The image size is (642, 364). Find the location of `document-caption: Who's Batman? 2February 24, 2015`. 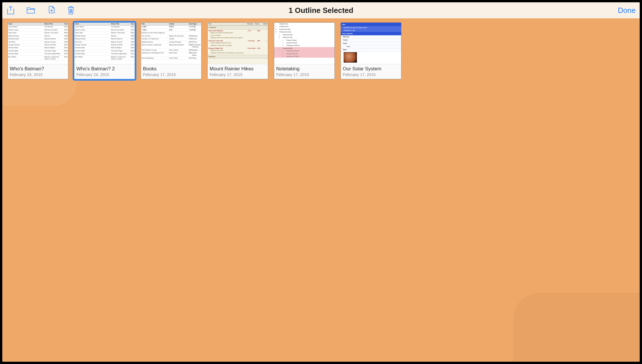

document-caption: Who's Batman? 2February 24, 2015 is located at coordinates (105, 71).